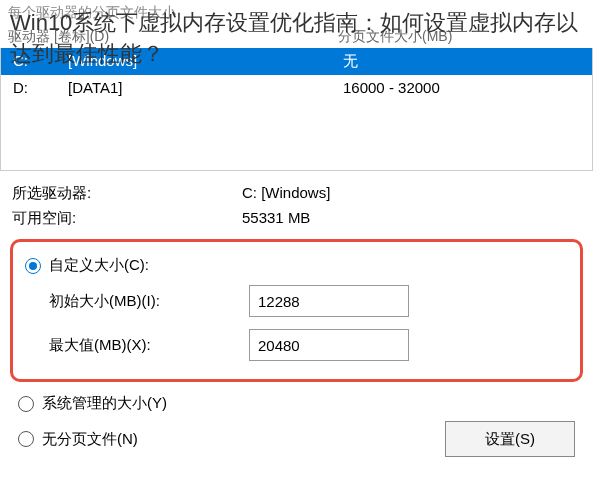 The image size is (593, 500). Describe the element at coordinates (40, 88) in the screenshot. I see `drive-letter: D:` at that location.